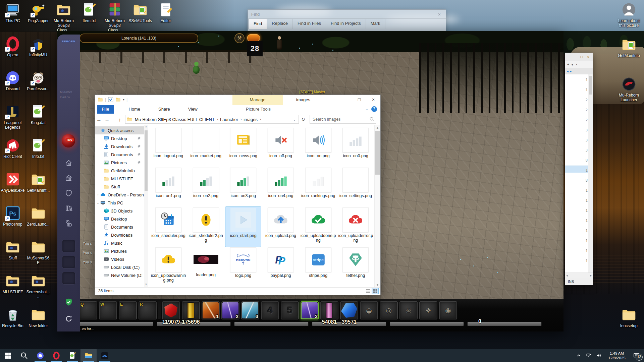 The image size is (644, 362). What do you see at coordinates (356, 227) in the screenshot?
I see `file-item-icon-uploaderror-png: icon_uploaderror.png` at bounding box center [356, 227].